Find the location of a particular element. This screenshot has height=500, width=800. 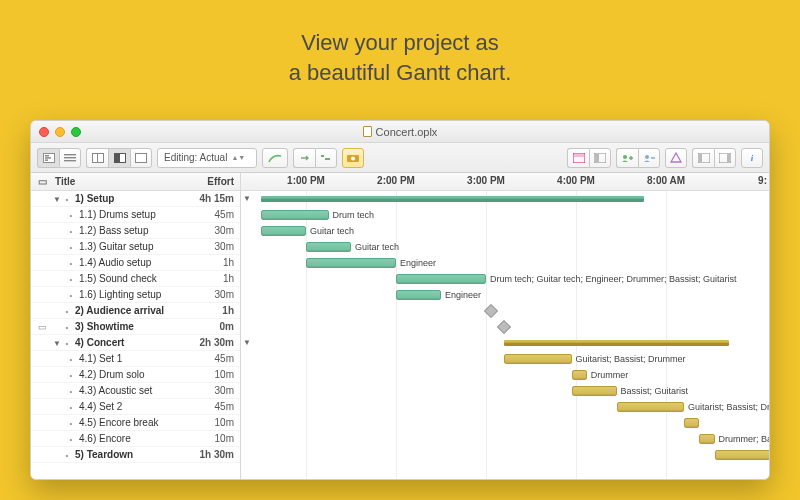

window-title: Concert.oplx is located at coordinates (400, 132).